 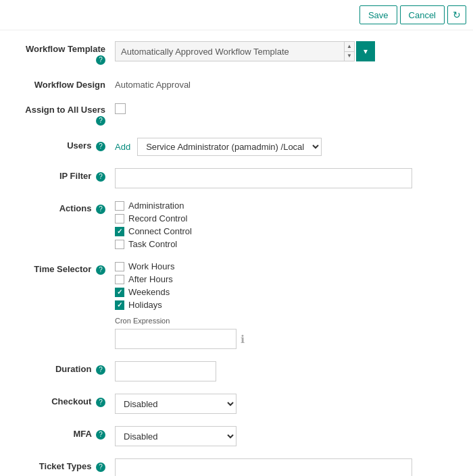 What do you see at coordinates (158, 219) in the screenshot?
I see `actions-record-control-label: Record Control` at bounding box center [158, 219].